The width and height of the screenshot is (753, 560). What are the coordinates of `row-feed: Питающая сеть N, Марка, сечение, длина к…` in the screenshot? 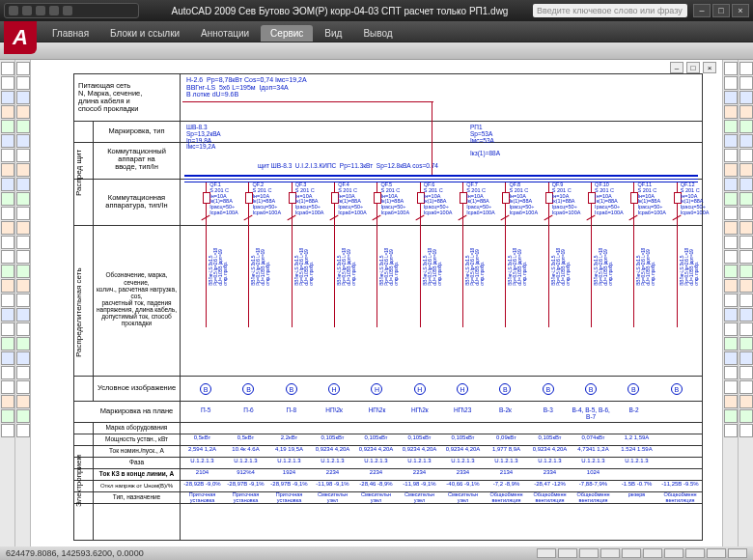 It's located at (127, 98).